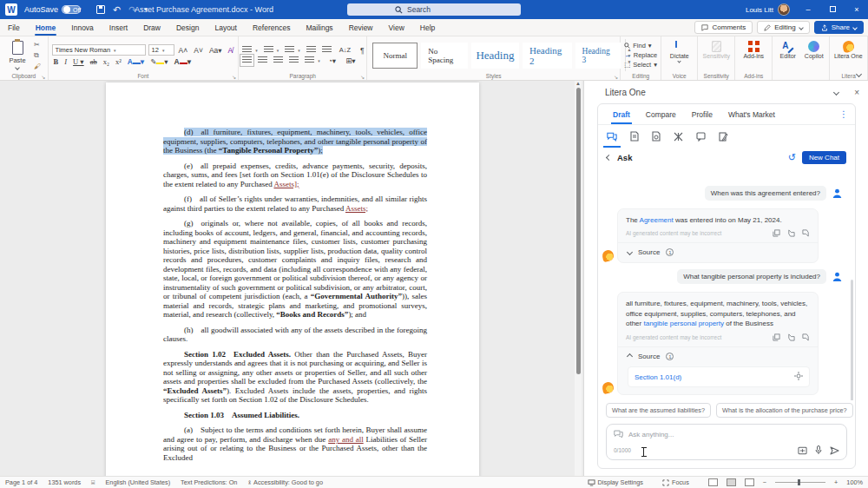 This screenshot has width=868, height=488. Describe the element at coordinates (161, 50) in the screenshot. I see `font-size-combo: 12▾` at that location.